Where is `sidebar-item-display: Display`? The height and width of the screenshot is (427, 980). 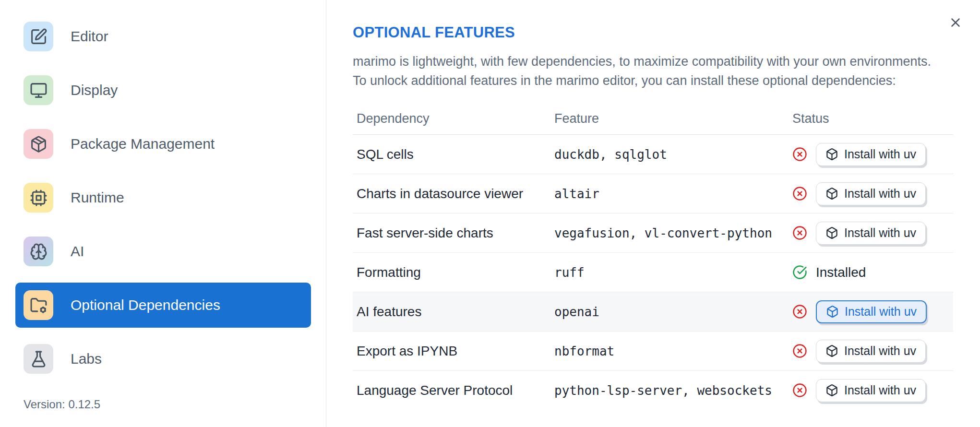
sidebar-item-display: Display is located at coordinates (163, 90).